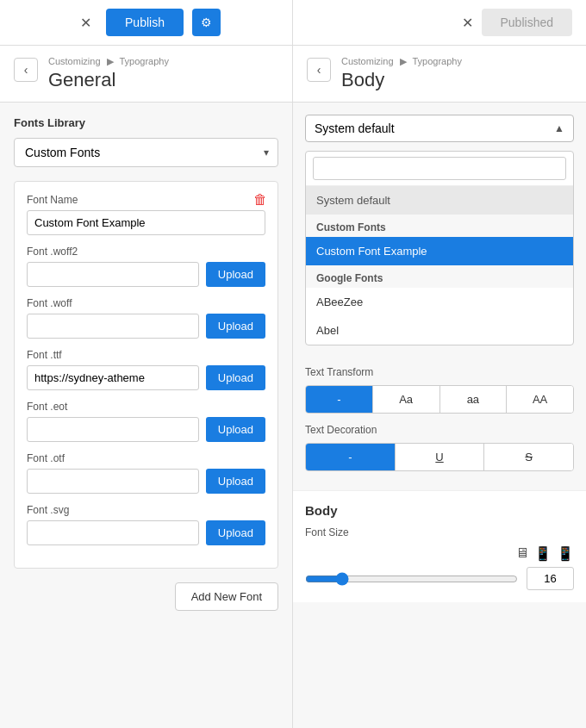 Image resolution: width=586 pixels, height=728 pixels. What do you see at coordinates (146, 152) in the screenshot?
I see `fonts-dropdown-wrapper: Custom Fonts ▾` at bounding box center [146, 152].